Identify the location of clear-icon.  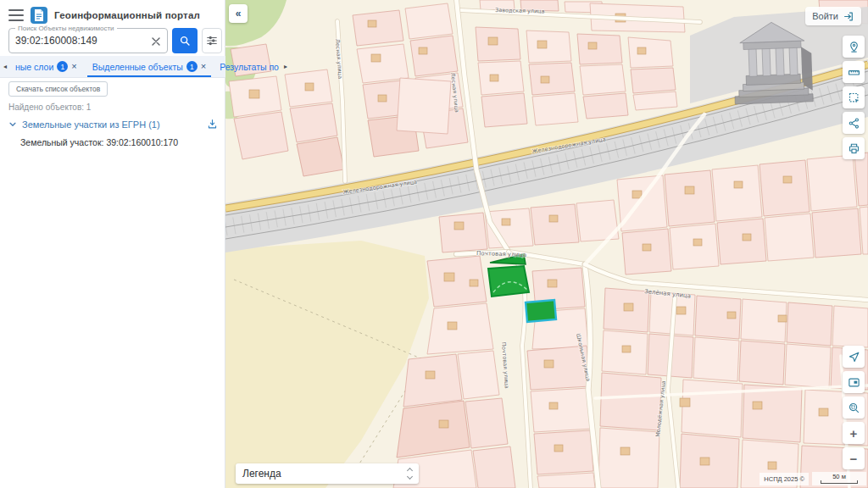
(156, 42).